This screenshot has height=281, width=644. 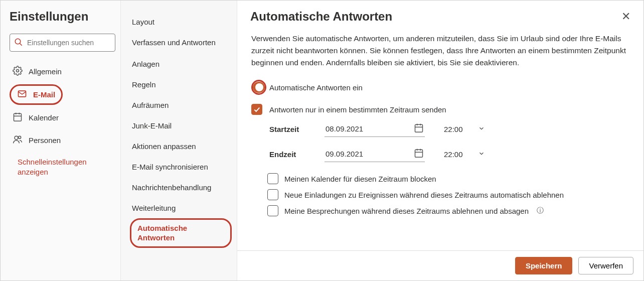 What do you see at coordinates (181, 64) in the screenshot?
I see `subnav-attachments: Anlagen` at bounding box center [181, 64].